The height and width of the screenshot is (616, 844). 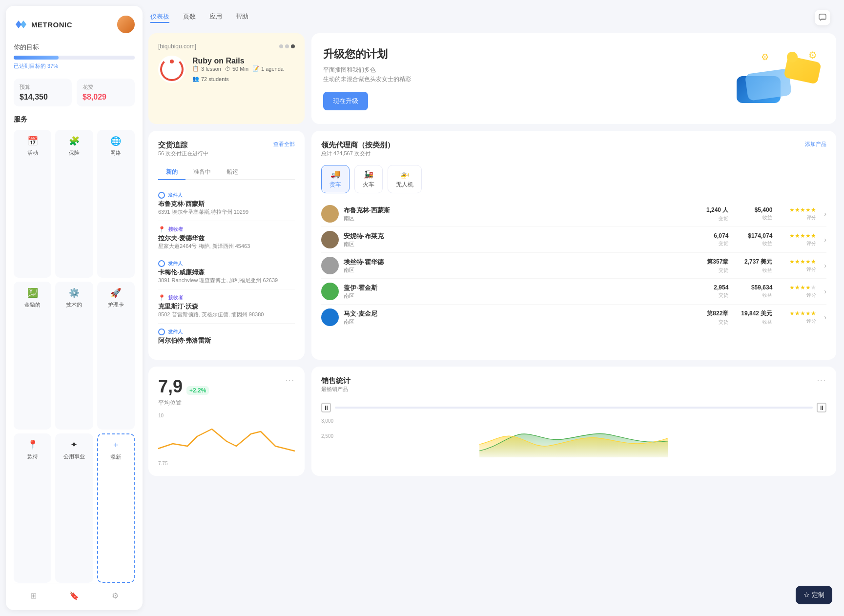 I want to click on course-main: Ruby on Rails 📋 3 lesson ⏱ 50 Min, so click(x=226, y=69).